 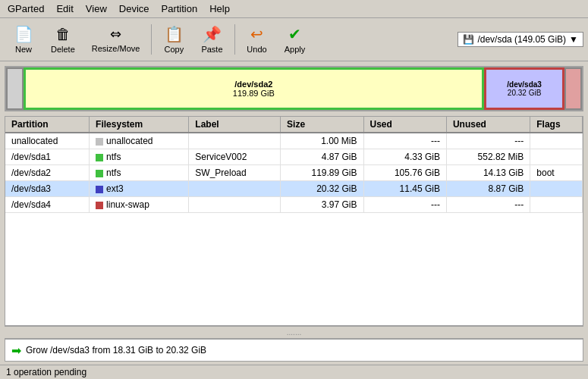 I want to click on menu-help: Help, so click(x=220, y=9).